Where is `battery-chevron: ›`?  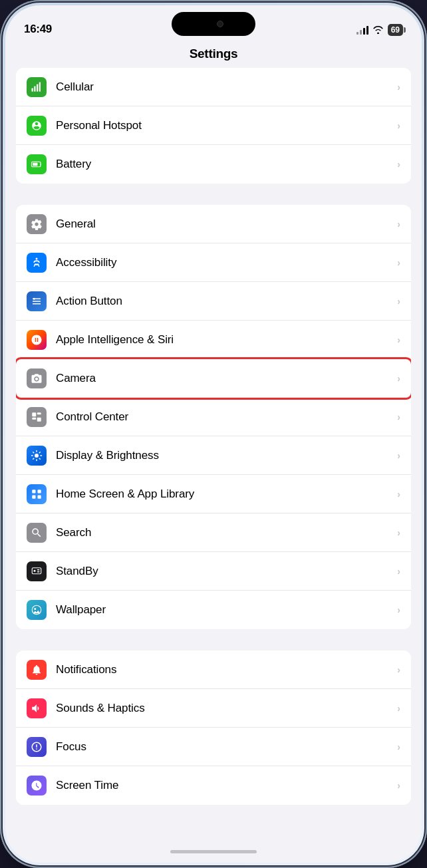 battery-chevron: › is located at coordinates (399, 164).